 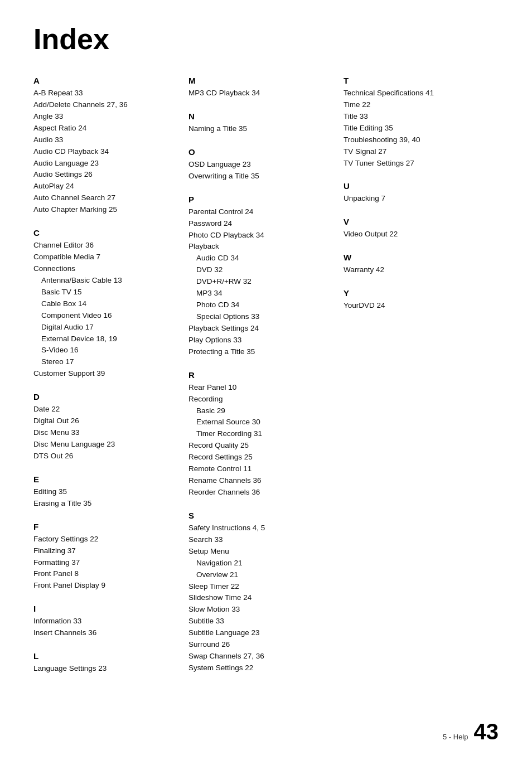 What do you see at coordinates (260, 224) in the screenshot?
I see `index-entry: Password 24` at bounding box center [260, 224].